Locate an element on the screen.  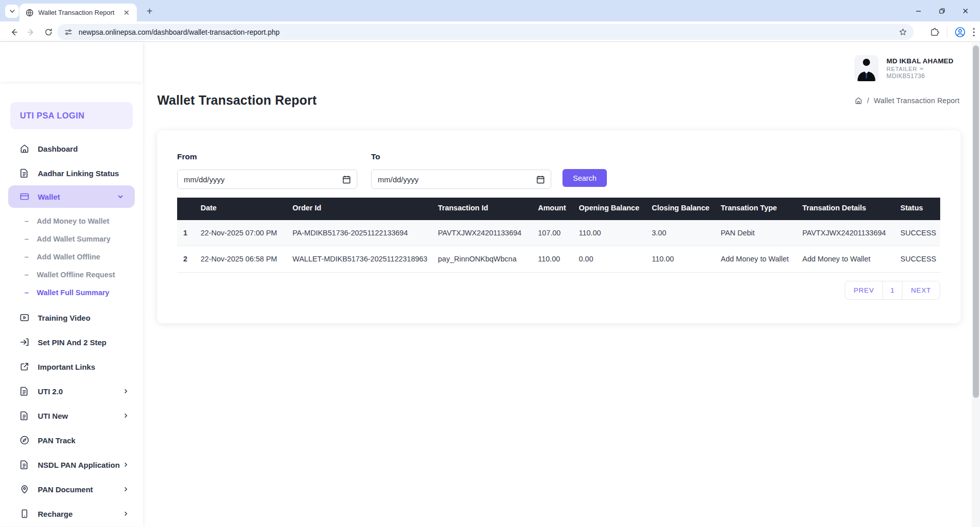
cell-date: 22-Nov-2025 07:00 PM is located at coordinates (242, 233).